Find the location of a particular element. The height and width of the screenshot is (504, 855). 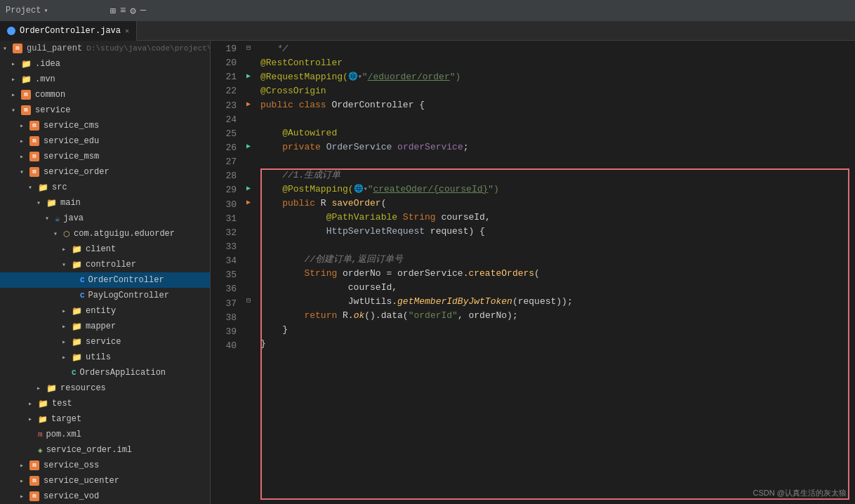

xml-icon: m is located at coordinates (41, 435).